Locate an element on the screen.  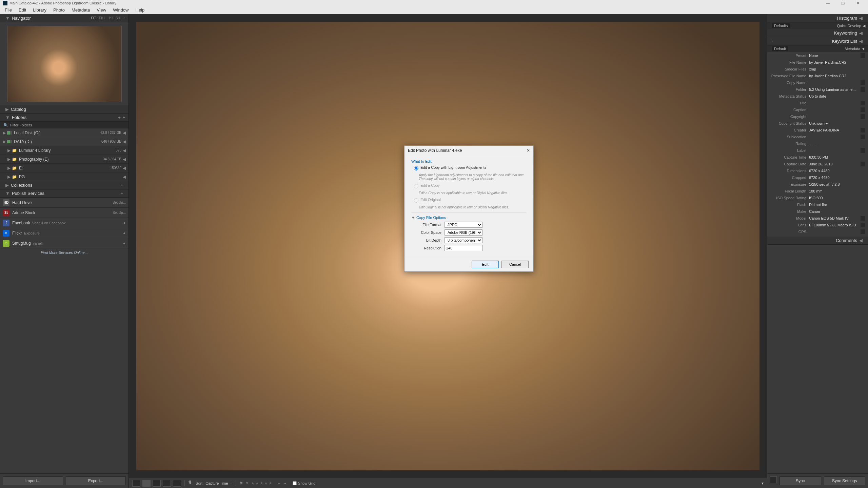
histogram-header: Histogram ◀ is located at coordinates (818, 18).